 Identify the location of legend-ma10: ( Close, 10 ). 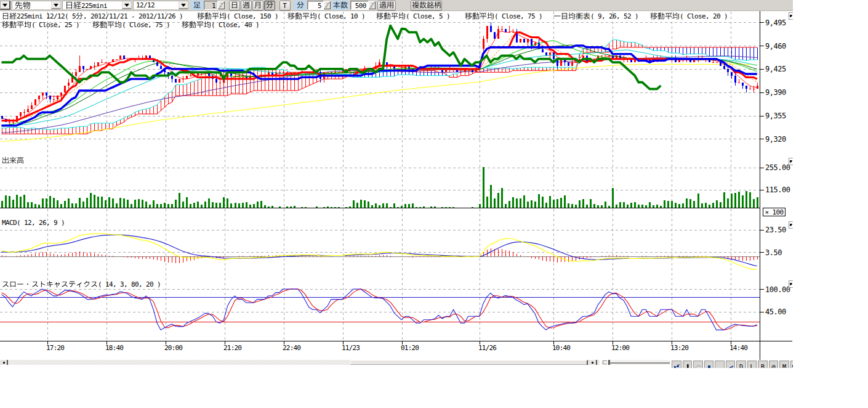
(326, 16).